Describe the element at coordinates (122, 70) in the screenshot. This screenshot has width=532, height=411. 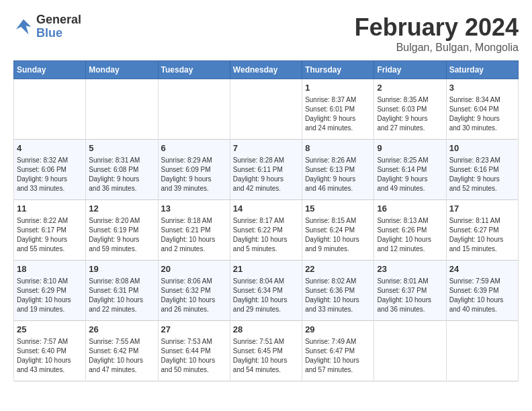
I see `column-header-monday: Monday` at that location.